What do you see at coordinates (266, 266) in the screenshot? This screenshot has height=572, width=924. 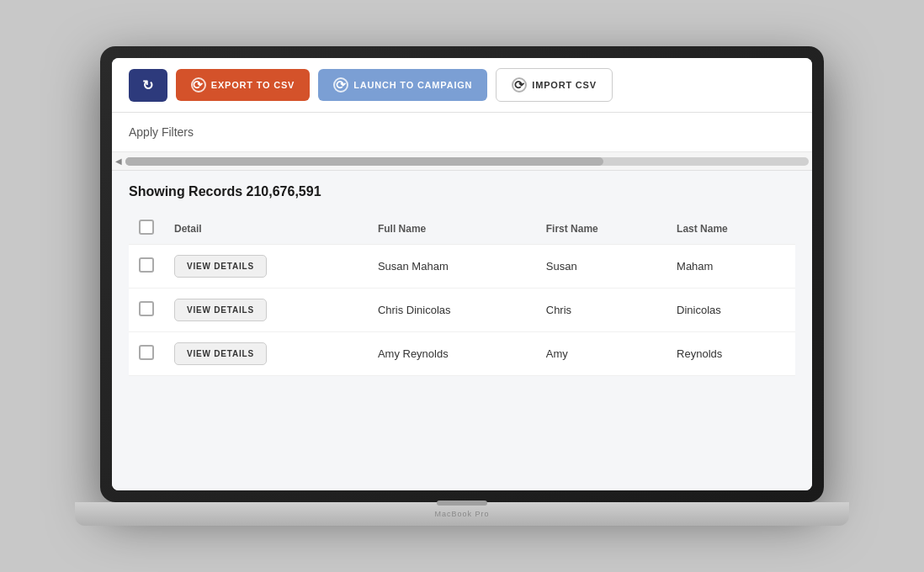 I see `row-detail-cell-0: VIEW DETAILS` at bounding box center [266, 266].